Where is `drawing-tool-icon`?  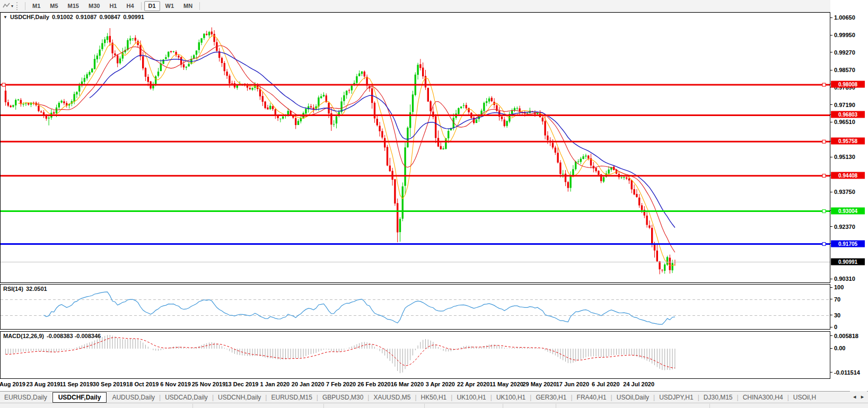 drawing-tool-icon is located at coordinates (6, 6).